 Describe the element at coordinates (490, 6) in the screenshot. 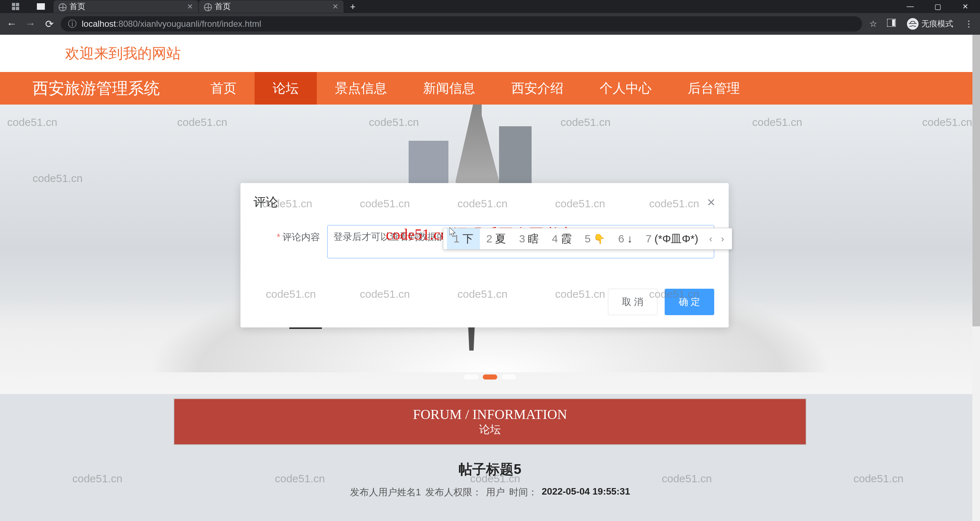

I see `browser-titlebar: 首页 ✕ 首页 ✕ + — ▢ ✕` at that location.